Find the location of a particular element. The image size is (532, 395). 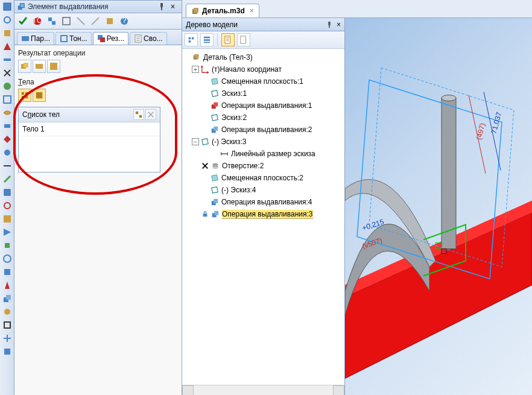

tree-node-extrude1: Операция выдавливания:1 is located at coordinates (263, 106).